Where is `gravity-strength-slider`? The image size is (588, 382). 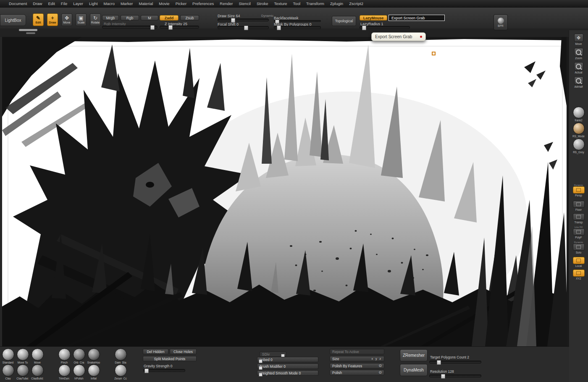
gravity-strength-slider is located at coordinates (164, 370).